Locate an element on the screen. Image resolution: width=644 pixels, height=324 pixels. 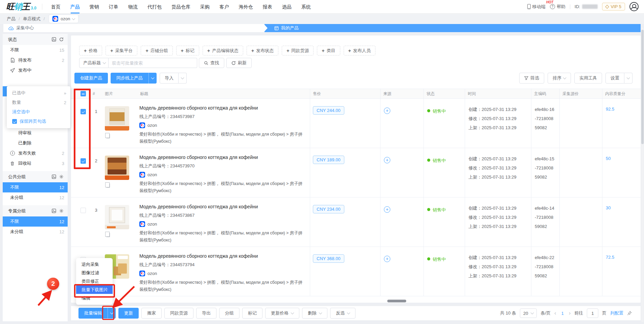
same-source-button: 同款货源 is located at coordinates (179, 313).